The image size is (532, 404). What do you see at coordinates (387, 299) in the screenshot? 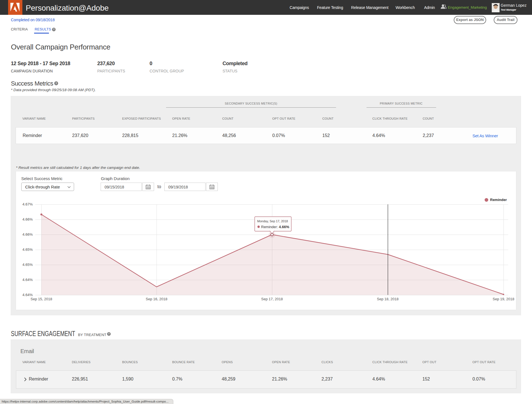
I see `svg-text: Sep 18, 2018` at bounding box center [387, 299].